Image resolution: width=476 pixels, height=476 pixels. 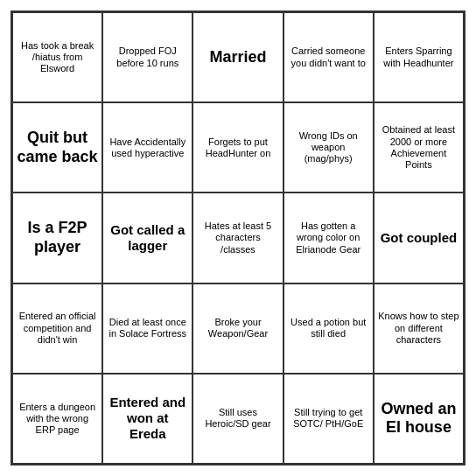 I want to click on bingo-cell-7: Forgets to put HeadHunter on, so click(x=238, y=147).